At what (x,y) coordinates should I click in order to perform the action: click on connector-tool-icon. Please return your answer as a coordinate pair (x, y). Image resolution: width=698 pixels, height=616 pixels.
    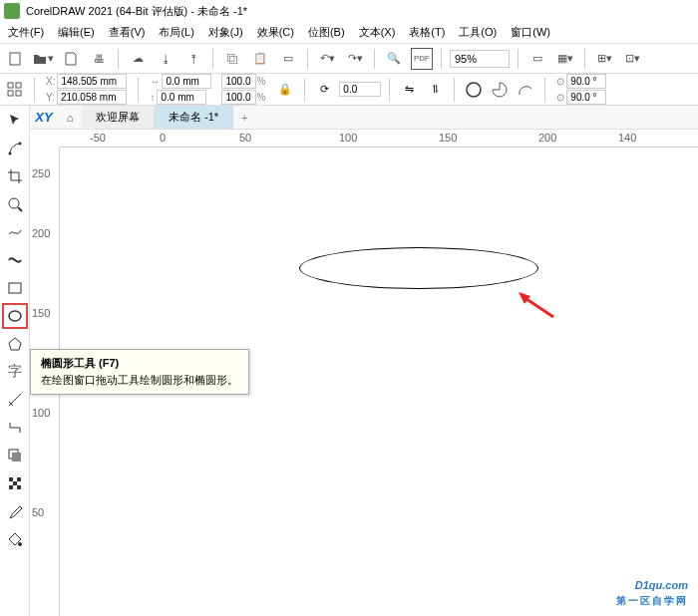
    Looking at the image, I should click on (15, 428).